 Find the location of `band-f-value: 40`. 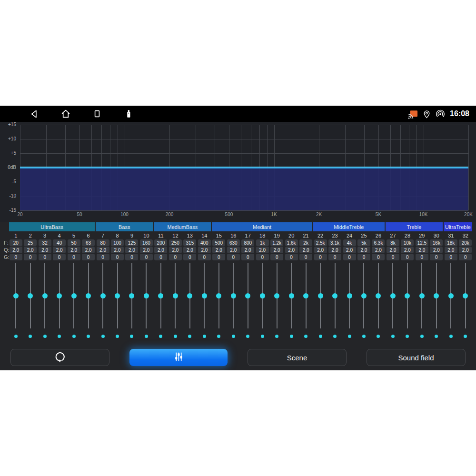

band-f-value: 40 is located at coordinates (59, 243).